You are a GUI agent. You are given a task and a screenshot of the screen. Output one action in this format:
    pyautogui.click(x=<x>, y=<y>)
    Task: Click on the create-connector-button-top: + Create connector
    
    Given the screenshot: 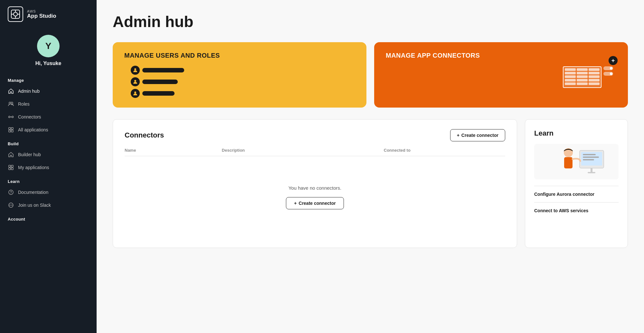 What is the action you would take?
    pyautogui.click(x=478, y=135)
    